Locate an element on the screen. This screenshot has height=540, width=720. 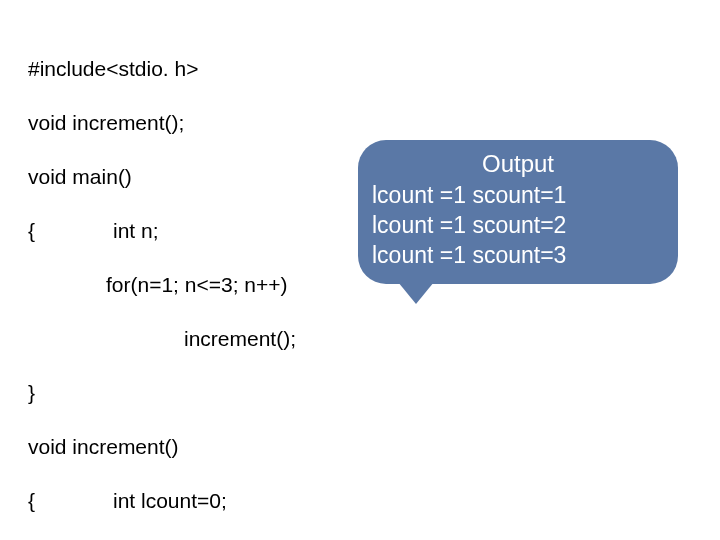
speech-tail-icon is located at coordinates (416, 293).